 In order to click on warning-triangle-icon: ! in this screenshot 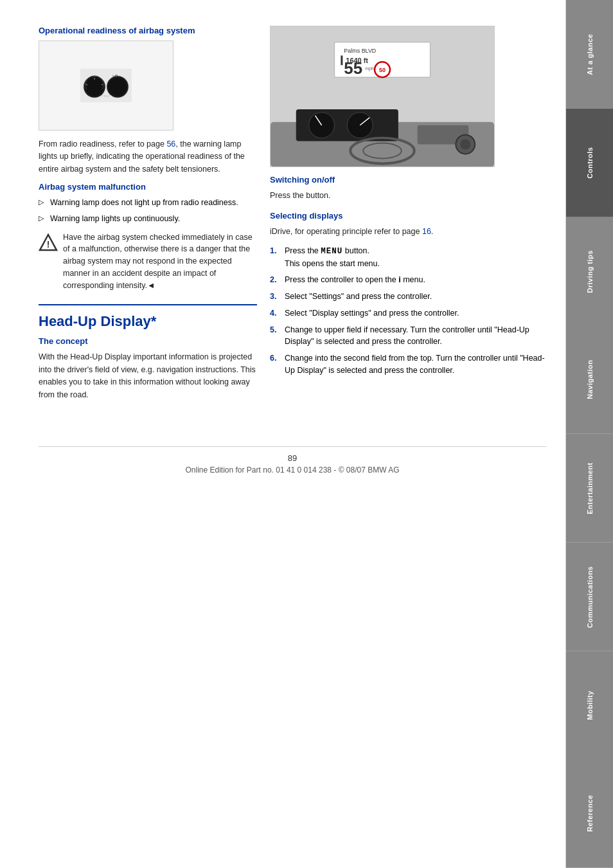, I will do `click(48, 242)`.